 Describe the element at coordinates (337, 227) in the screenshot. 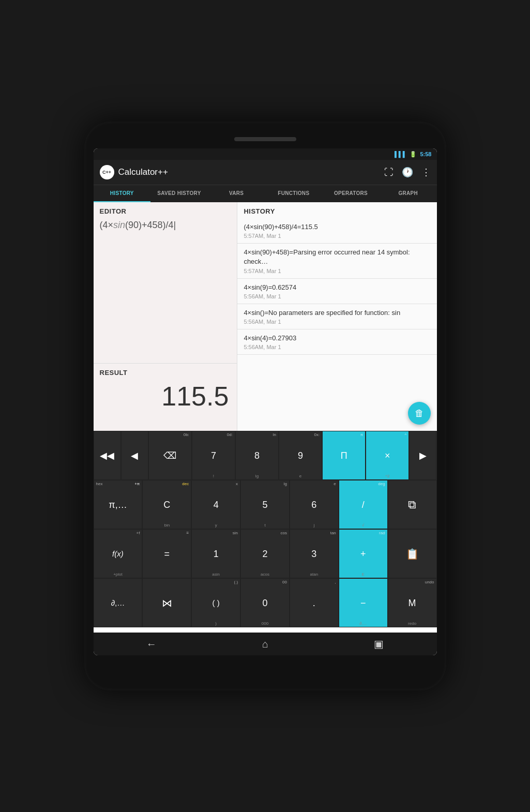

I see `history-expr-0: (4×sin(90)+458)/4=115.5` at that location.